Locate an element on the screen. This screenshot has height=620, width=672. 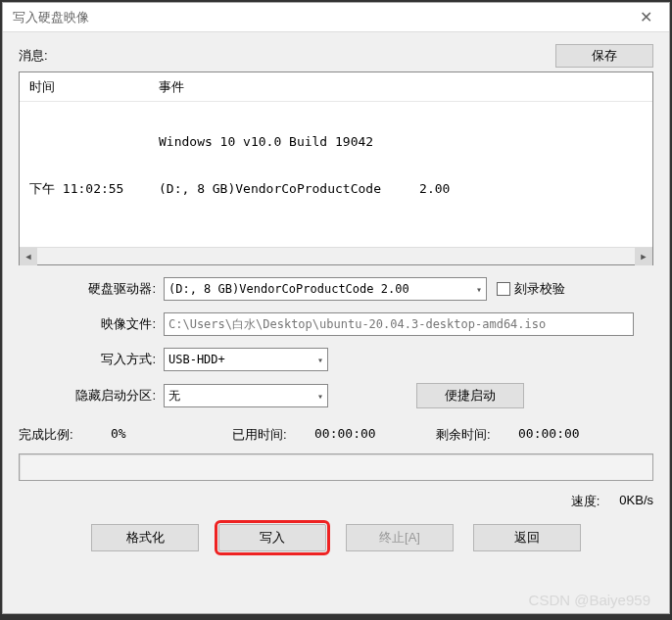
done-value: 0% is located at coordinates (169, 435).